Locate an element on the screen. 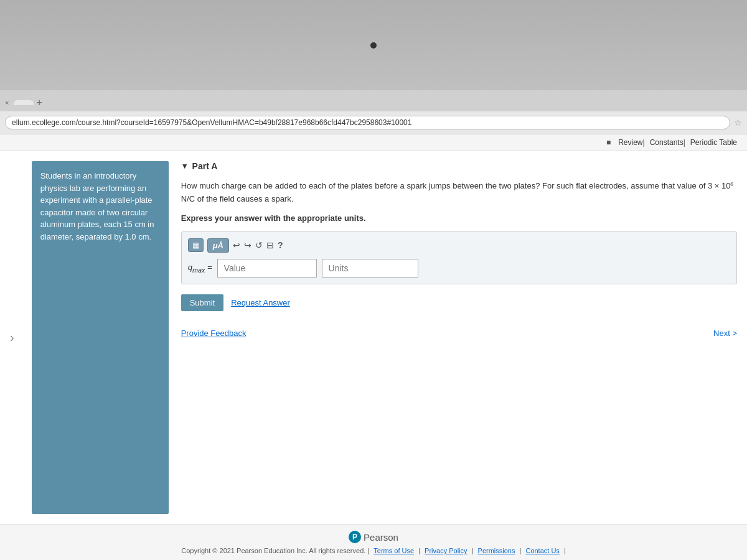 Image resolution: width=747 pixels, height=560 pixels. submit-button: Submit is located at coordinates (202, 302).